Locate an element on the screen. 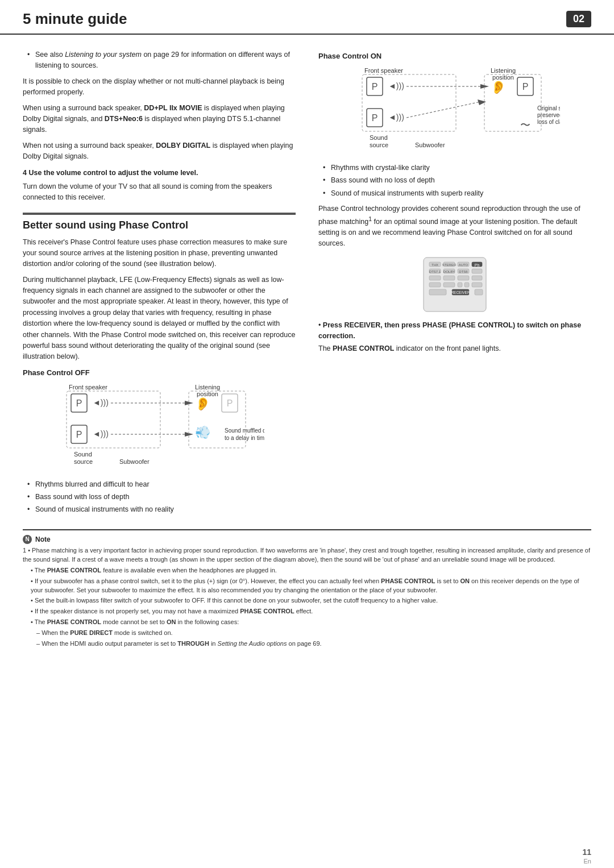  svg-text: DTS7.1 is located at coordinates (435, 272).